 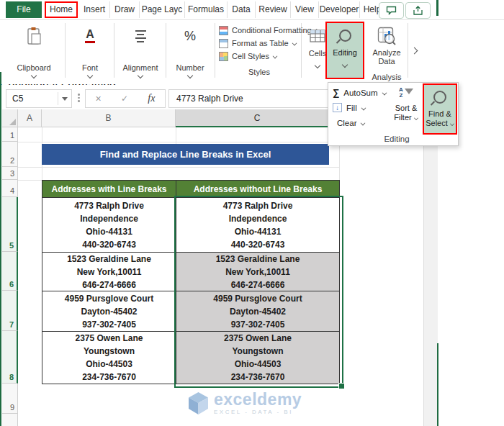 What do you see at coordinates (259, 43) in the screenshot?
I see `format-as-table-button: Format as Table` at bounding box center [259, 43].